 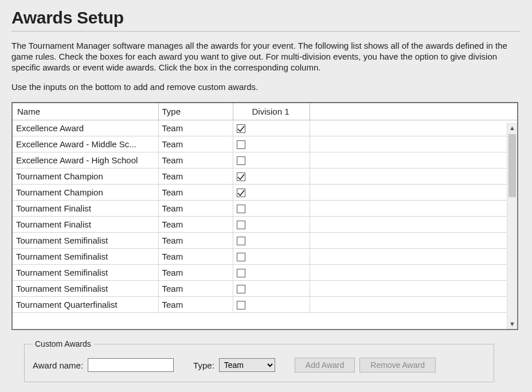 I want to click on col-header-blank, so click(x=413, y=112).